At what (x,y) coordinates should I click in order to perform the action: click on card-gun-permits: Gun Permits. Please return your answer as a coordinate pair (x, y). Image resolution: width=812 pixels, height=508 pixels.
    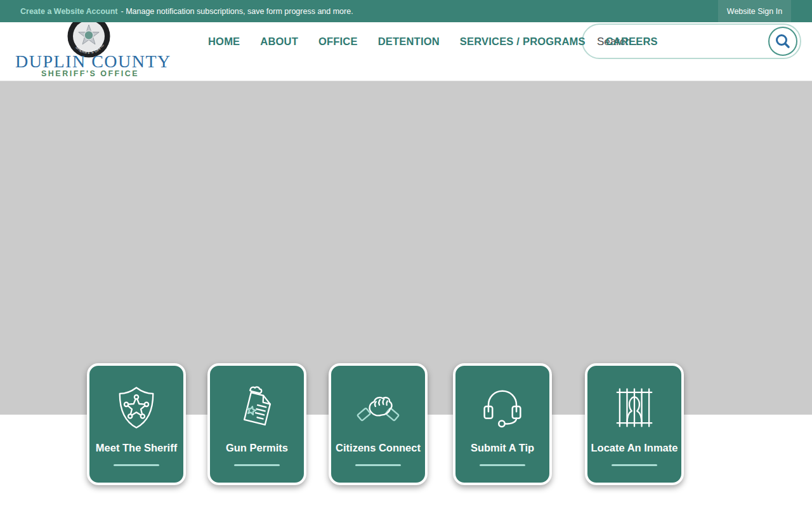
    Looking at the image, I should click on (257, 424).